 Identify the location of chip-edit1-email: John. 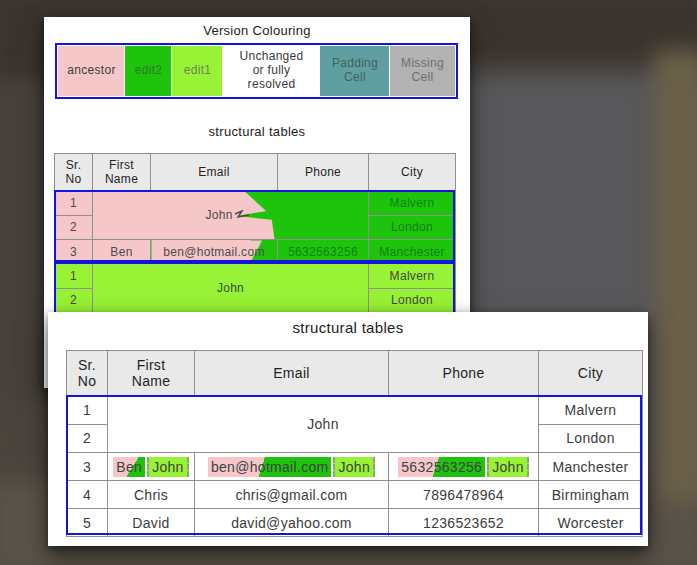
(354, 467).